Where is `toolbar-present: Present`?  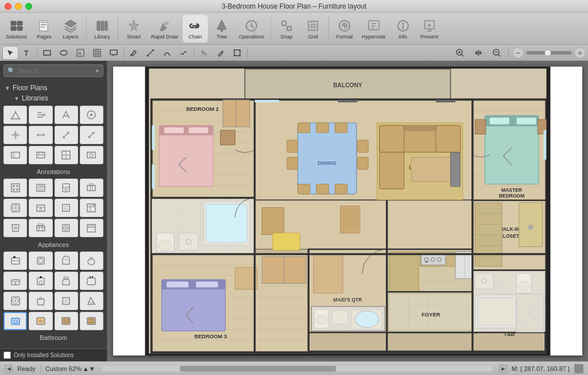
toolbar-present: Present is located at coordinates (430, 29).